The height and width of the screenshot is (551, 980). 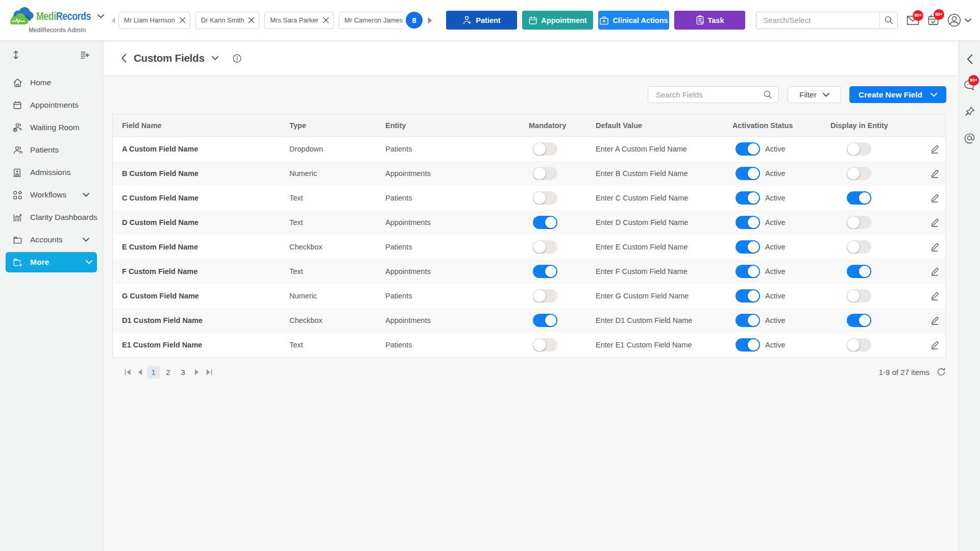 I want to click on cell-display-in-entity, so click(x=872, y=247).